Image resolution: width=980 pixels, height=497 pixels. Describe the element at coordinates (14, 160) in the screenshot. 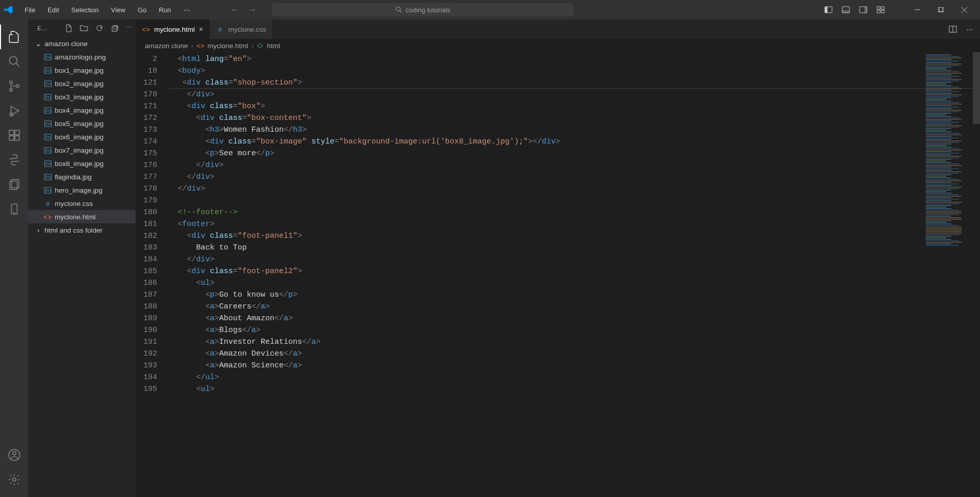

I see `activity-python-icon` at that location.